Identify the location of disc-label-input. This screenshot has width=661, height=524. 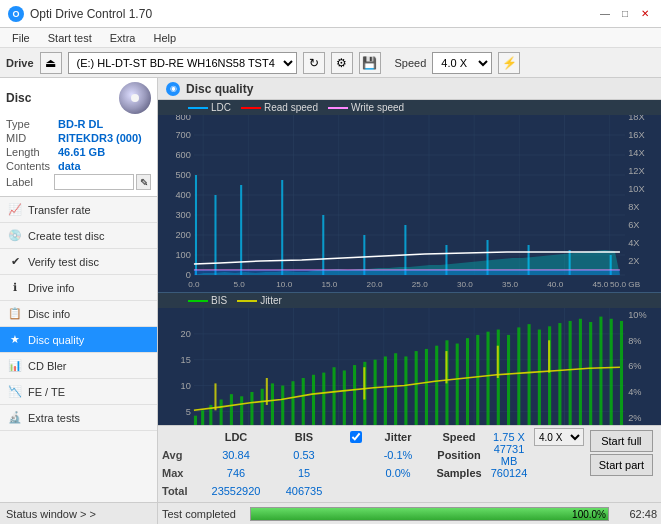
(94, 182).